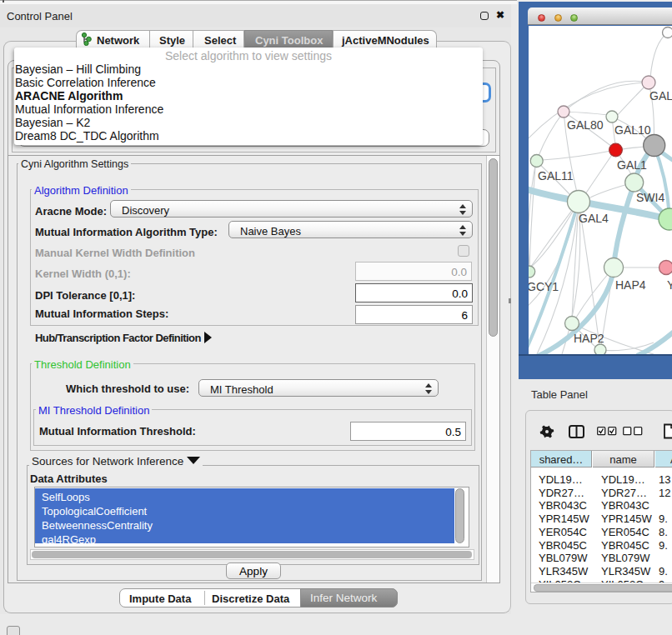 Image resolution: width=672 pixels, height=635 pixels. What do you see at coordinates (594, 218) in the screenshot?
I see `svg-text: GAL4` at bounding box center [594, 218].